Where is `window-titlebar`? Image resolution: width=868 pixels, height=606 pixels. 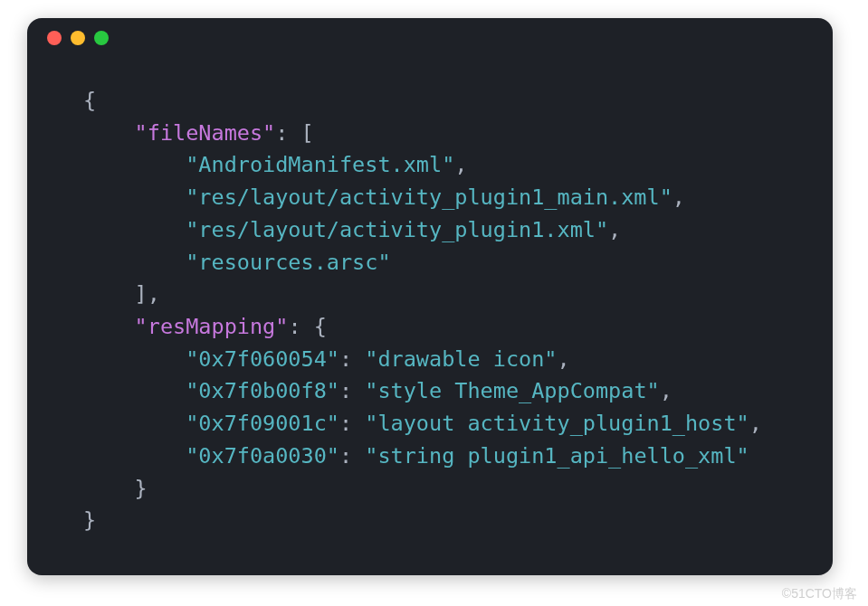
window-titlebar is located at coordinates (430, 38).